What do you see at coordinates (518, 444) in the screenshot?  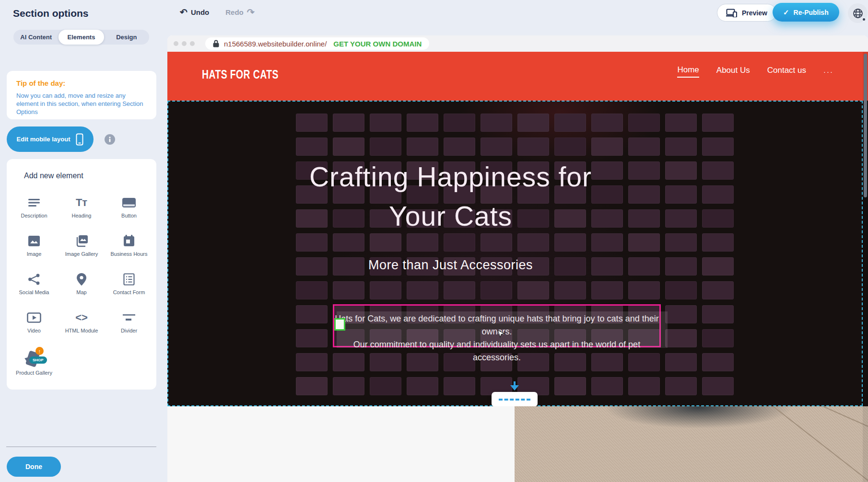 I see `next-section` at bounding box center [518, 444].